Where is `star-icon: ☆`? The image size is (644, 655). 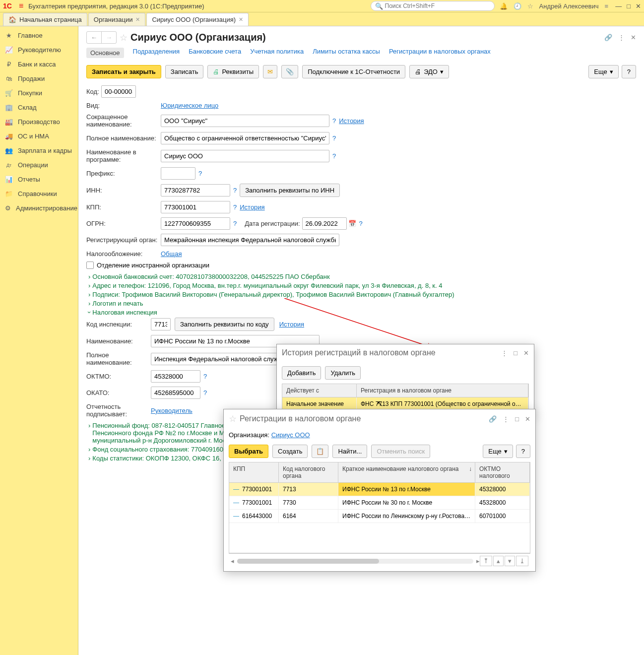
star-icon: ☆ is located at coordinates (530, 6).